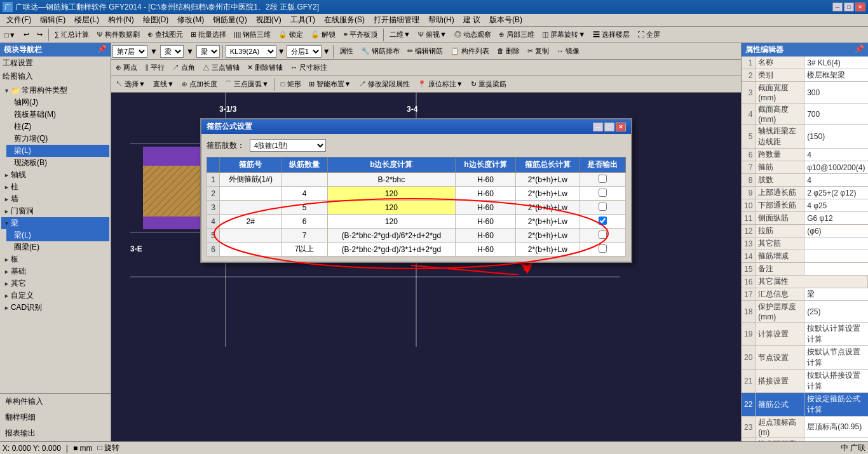  I want to click on tree-ring-beam: 圈梁(E), so click(58, 248).